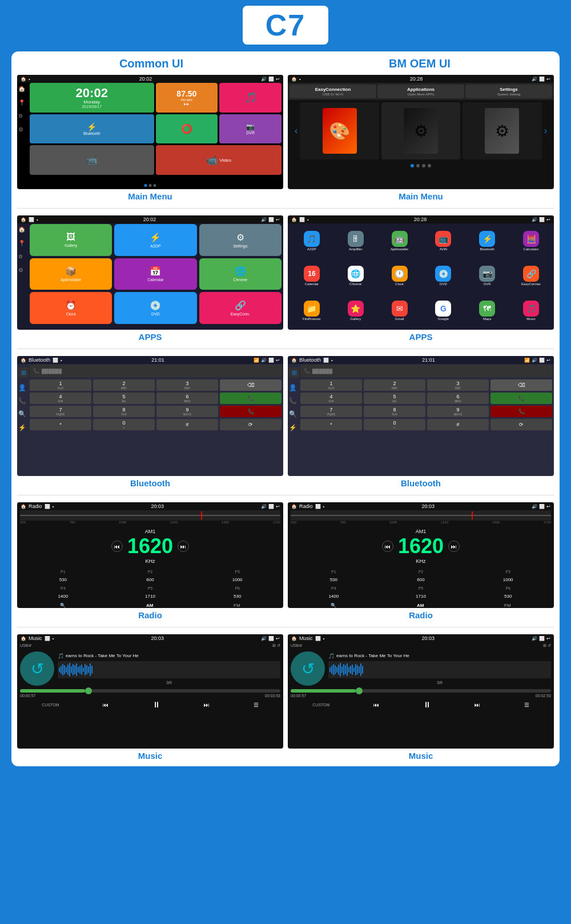  What do you see at coordinates (219, 160) in the screenshot?
I see `video-tile: 📹 Video` at bounding box center [219, 160].